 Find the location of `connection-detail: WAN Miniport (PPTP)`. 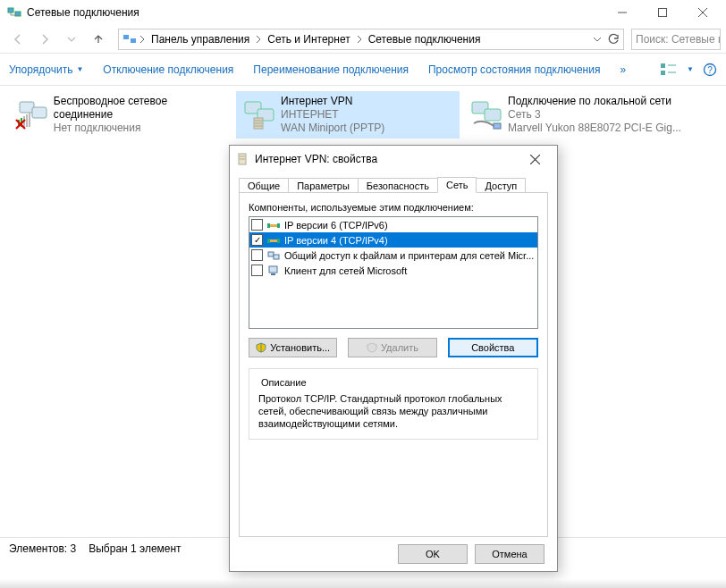

connection-detail: WAN Miniport (PPTP) is located at coordinates (333, 129).